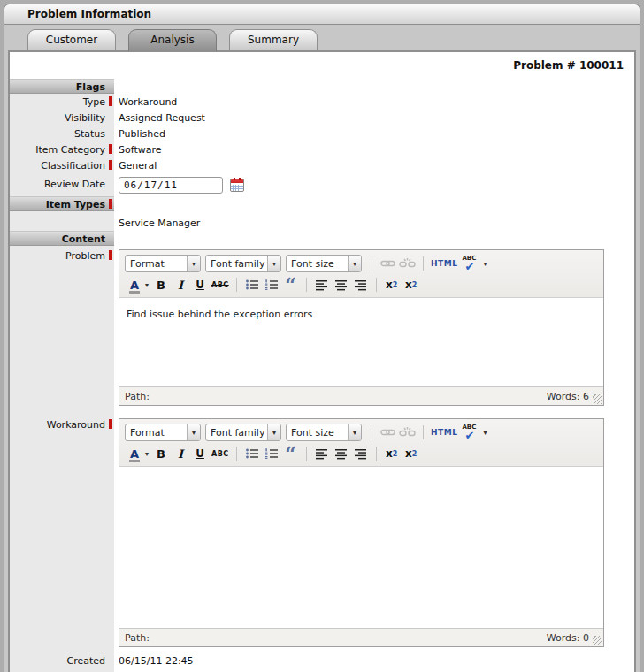 This screenshot has height=672, width=644. What do you see at coordinates (145, 102) in the screenshot?
I see `type-value: Workaround` at bounding box center [145, 102].